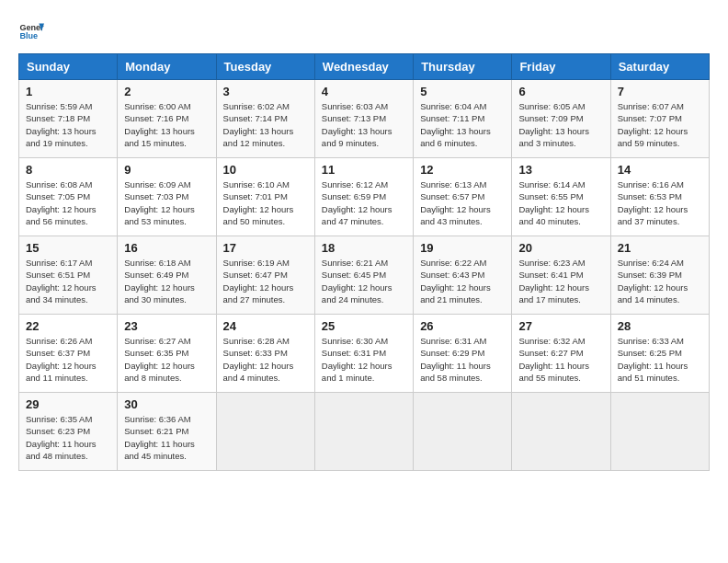  What do you see at coordinates (265, 353) in the screenshot?
I see `calendar-cell: 24Sunrise: 6:28 AM Sunset: 6:33 PM Dayli…` at bounding box center [265, 353].